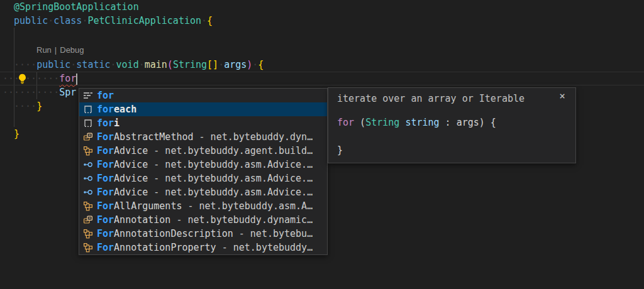  What do you see at coordinates (213, 65) in the screenshot?
I see `code-token: []` at bounding box center [213, 65].